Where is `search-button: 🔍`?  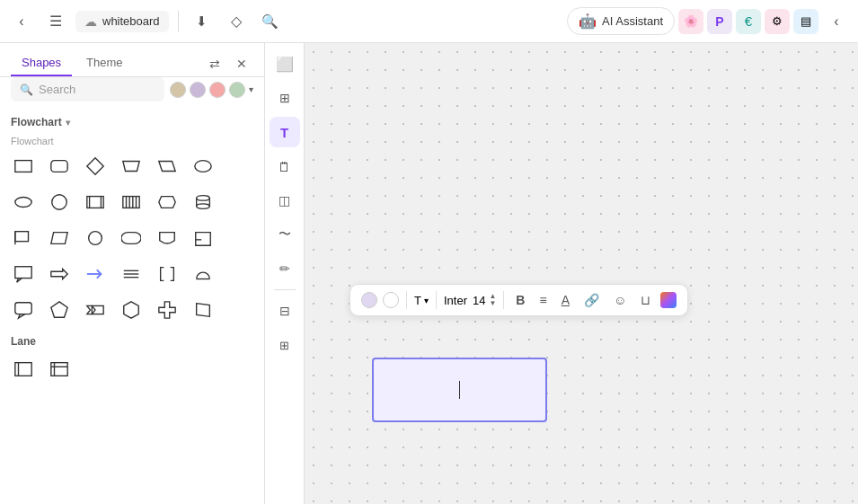
search-button: 🔍 is located at coordinates (270, 22).